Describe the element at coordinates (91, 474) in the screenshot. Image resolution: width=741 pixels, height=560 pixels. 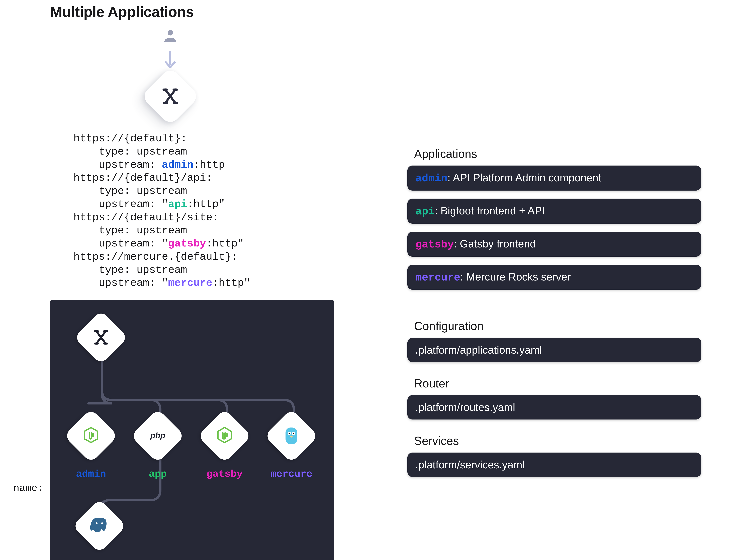
I see `graph-label-admin: admin` at that location.